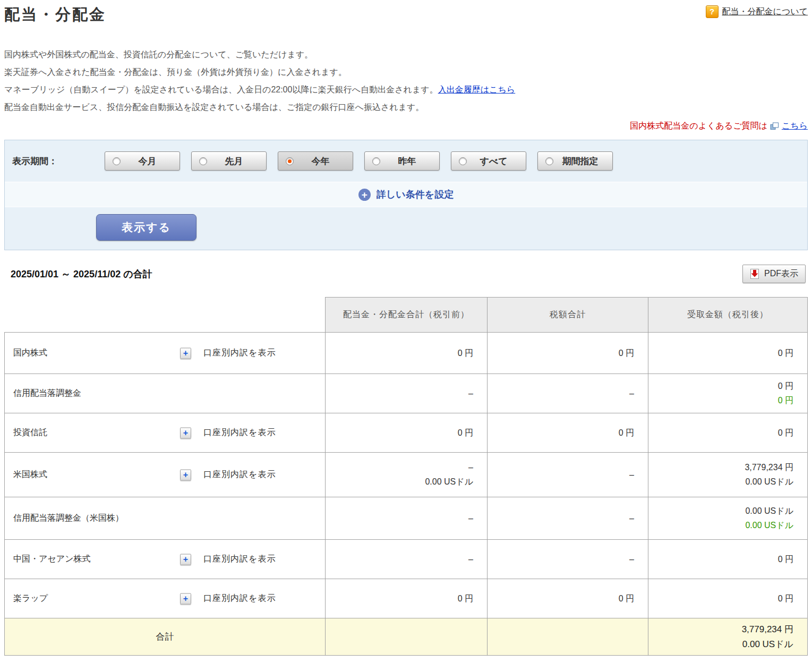 The height and width of the screenshot is (662, 812). What do you see at coordinates (165, 636) in the screenshot?
I see `total-row-label: 合計` at bounding box center [165, 636].